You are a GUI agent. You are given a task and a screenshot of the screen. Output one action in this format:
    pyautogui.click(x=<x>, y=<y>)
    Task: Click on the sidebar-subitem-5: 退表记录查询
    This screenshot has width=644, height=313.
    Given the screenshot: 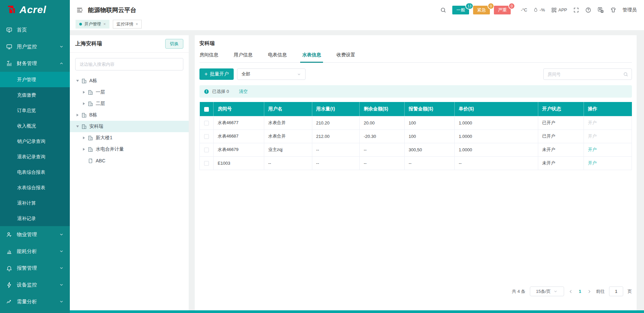 What is the action you would take?
    pyautogui.click(x=35, y=157)
    